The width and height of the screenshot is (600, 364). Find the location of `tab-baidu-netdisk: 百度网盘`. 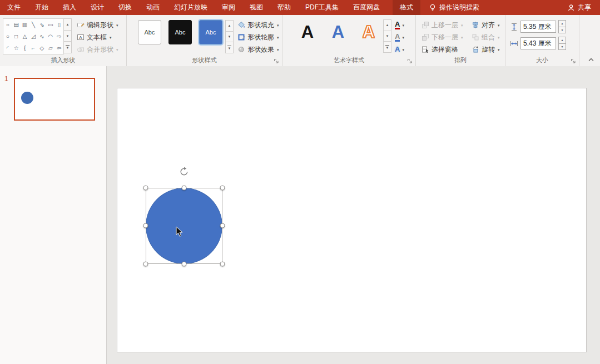

tab-baidu-netdisk: 百度网盘 is located at coordinates (366, 8).